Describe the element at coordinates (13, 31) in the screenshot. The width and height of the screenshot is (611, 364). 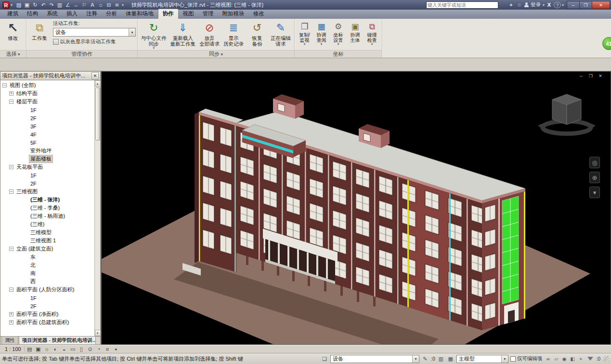
I see `modify-button: 修改` at that location.